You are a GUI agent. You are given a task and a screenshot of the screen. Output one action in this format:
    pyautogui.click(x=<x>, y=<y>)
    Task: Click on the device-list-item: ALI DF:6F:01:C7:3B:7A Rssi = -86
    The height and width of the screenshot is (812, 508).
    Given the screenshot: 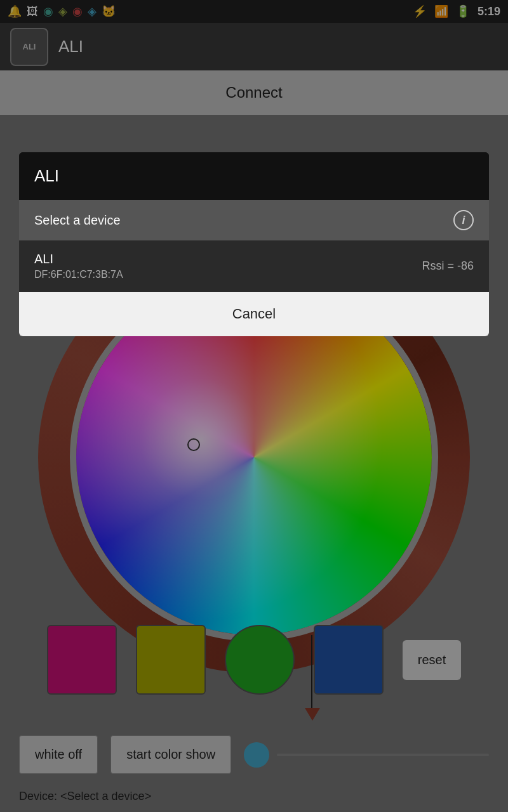 What is the action you would take?
    pyautogui.click(x=254, y=266)
    